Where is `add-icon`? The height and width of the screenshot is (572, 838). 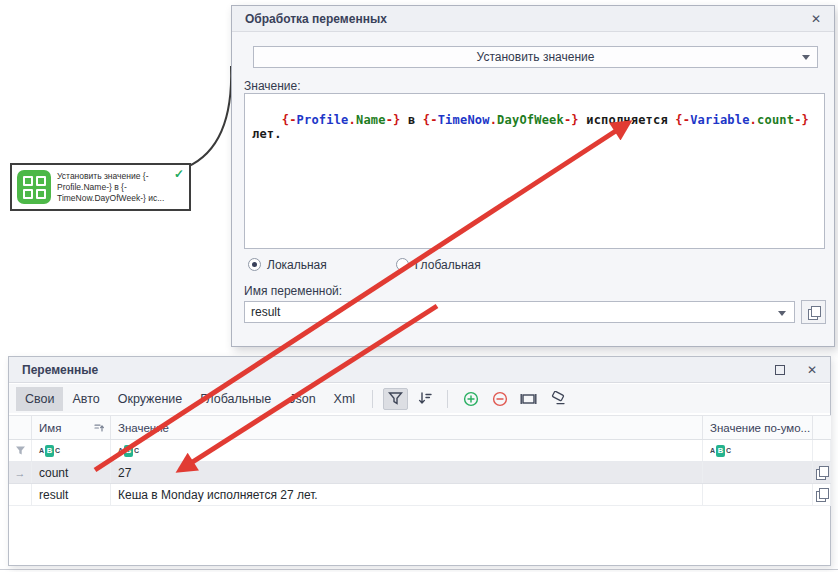 add-icon is located at coordinates (471, 399).